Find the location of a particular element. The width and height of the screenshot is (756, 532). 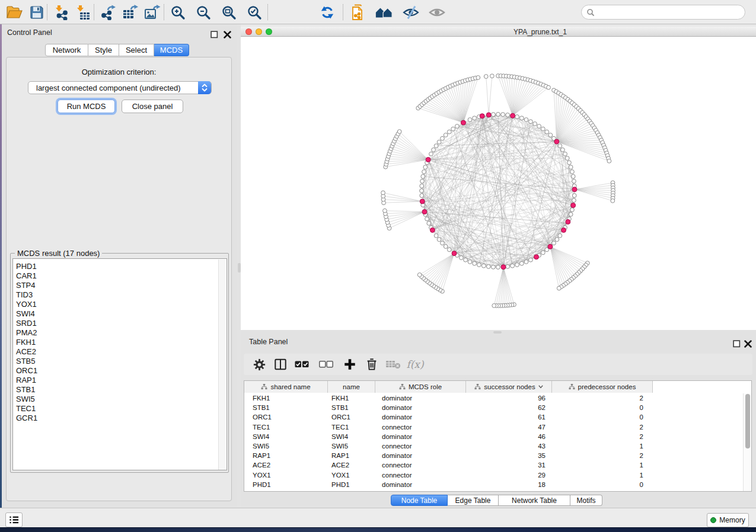

window-close-light is located at coordinates (249, 32).